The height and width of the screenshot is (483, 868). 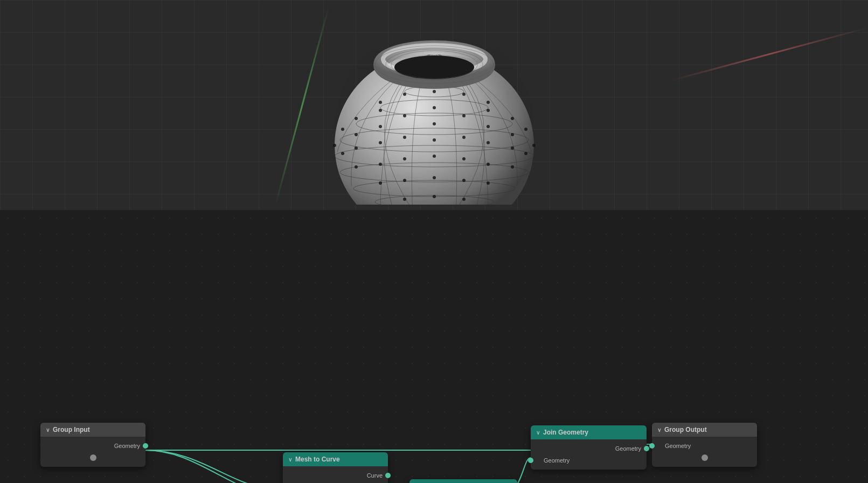 What do you see at coordinates (705, 445) in the screenshot?
I see `node-group-output: ∨ Group Output Geometry` at bounding box center [705, 445].